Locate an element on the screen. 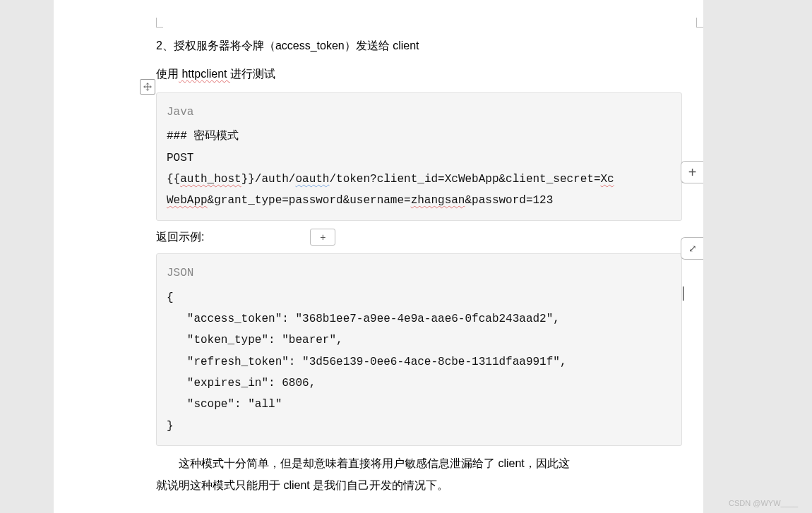 The width and height of the screenshot is (812, 513). code-content-request: ### 密码模式 POST {{auth_host}}/auth/oauth/t… is located at coordinates (419, 169).